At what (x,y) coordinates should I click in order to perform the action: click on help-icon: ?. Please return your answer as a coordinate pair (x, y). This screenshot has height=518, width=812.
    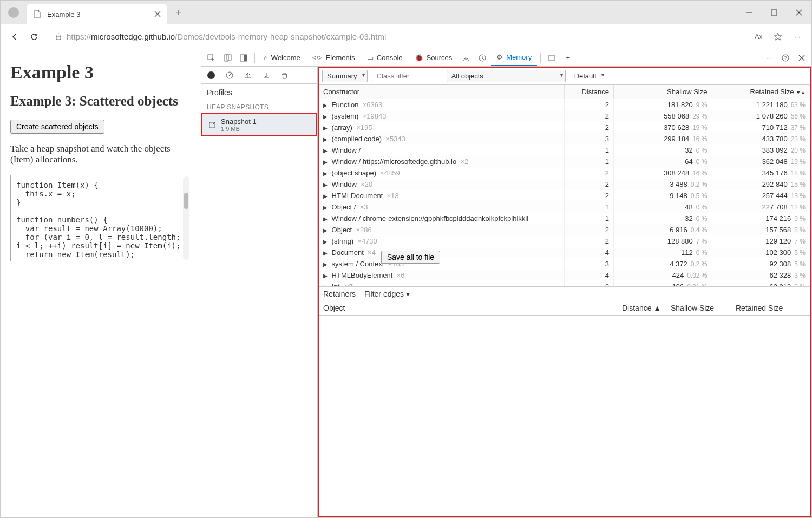
    Looking at the image, I should click on (785, 58).